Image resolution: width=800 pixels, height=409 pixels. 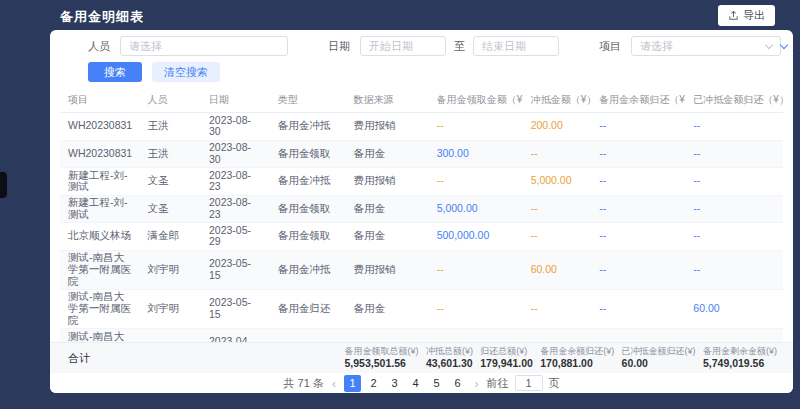 What do you see at coordinates (170, 308) in the screenshot?
I see `cell-person: 刘宇明` at bounding box center [170, 308].